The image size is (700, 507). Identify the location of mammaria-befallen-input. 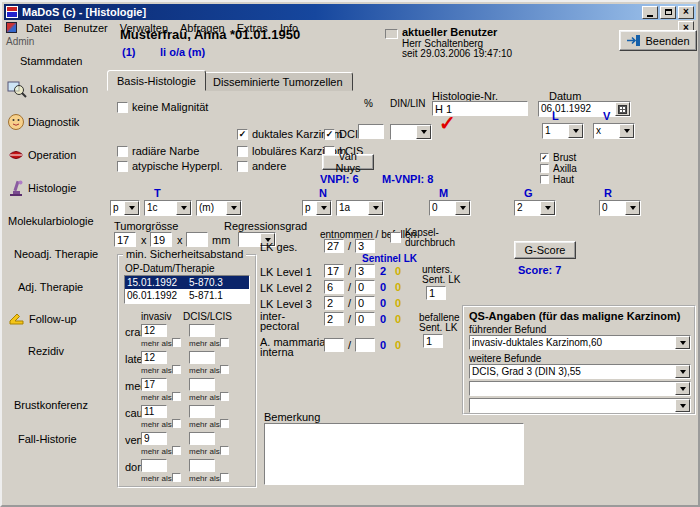
(365, 345).